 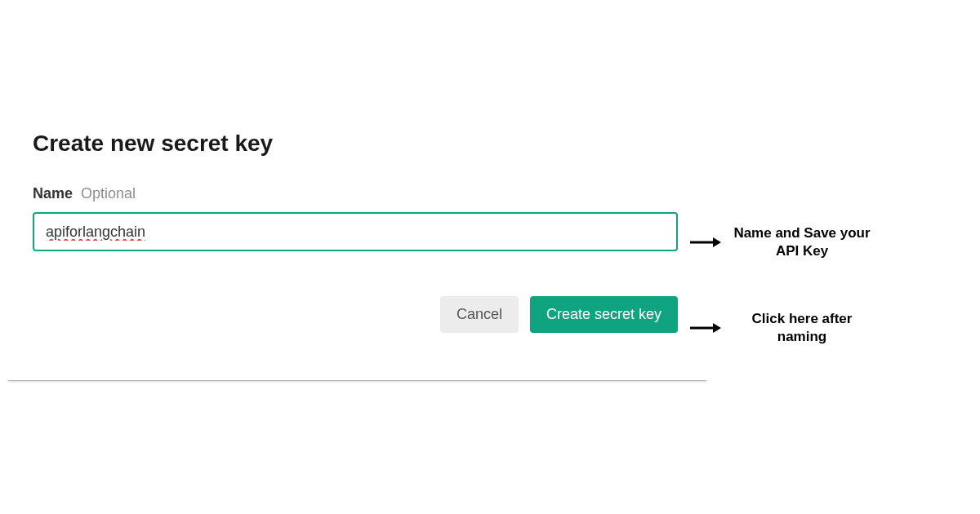 I want to click on dialog-button-row: Cancel Create secret key, so click(x=355, y=315).